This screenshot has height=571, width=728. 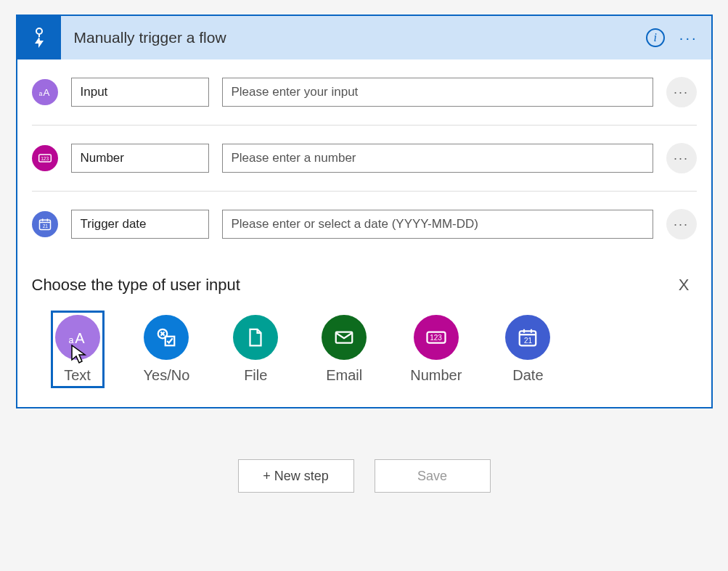 What do you see at coordinates (528, 376) in the screenshot?
I see `type-label: Date` at bounding box center [528, 376].